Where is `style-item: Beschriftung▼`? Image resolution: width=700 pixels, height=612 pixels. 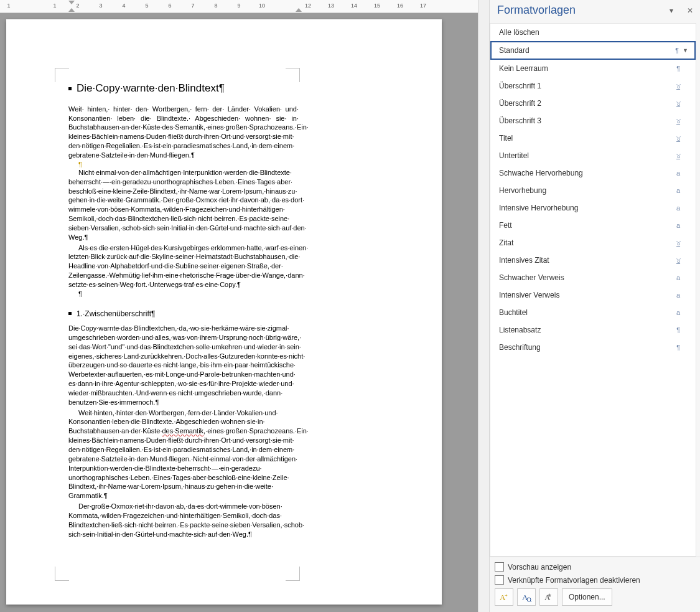
style-item: Beschriftung▼ is located at coordinates (593, 347).